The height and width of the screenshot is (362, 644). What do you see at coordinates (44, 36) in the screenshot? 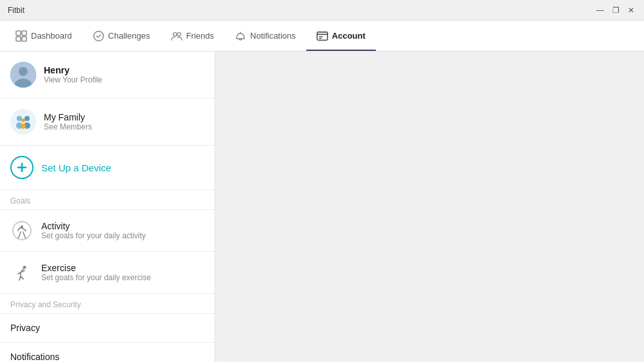
I see `tab-dashboard: Dashboard` at bounding box center [44, 36].